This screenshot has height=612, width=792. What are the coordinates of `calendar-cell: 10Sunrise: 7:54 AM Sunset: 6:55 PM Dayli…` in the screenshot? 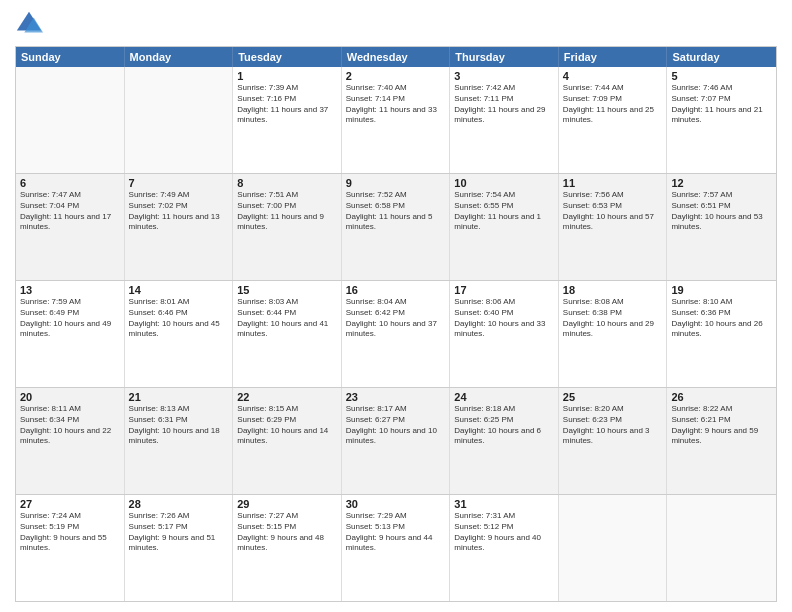 It's located at (504, 227).